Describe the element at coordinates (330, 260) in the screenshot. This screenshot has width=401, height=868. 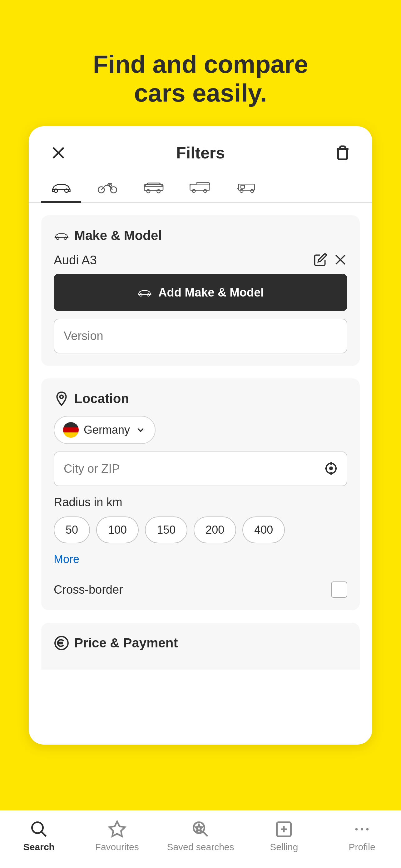
I see `model-action-buttons` at that location.